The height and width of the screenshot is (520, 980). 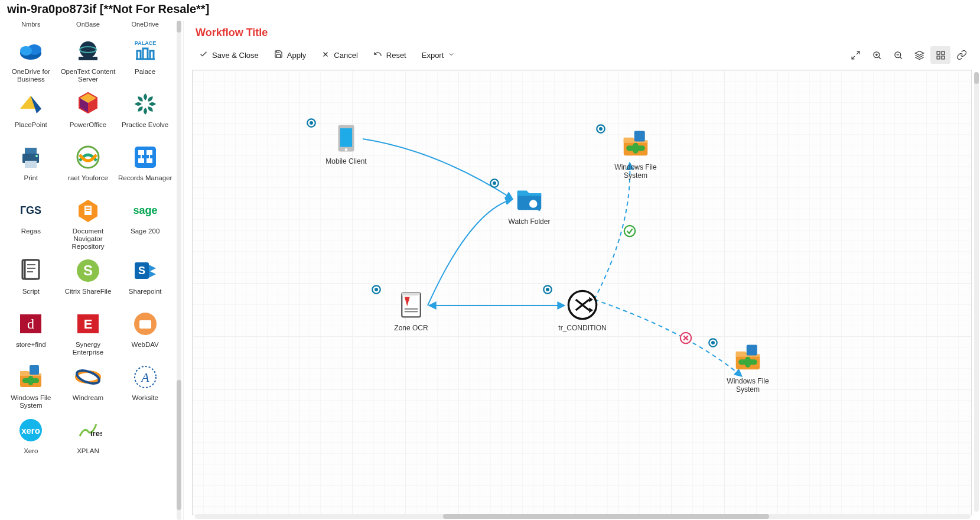 I want to click on scroll-thumb-top, so click(x=179, y=27).